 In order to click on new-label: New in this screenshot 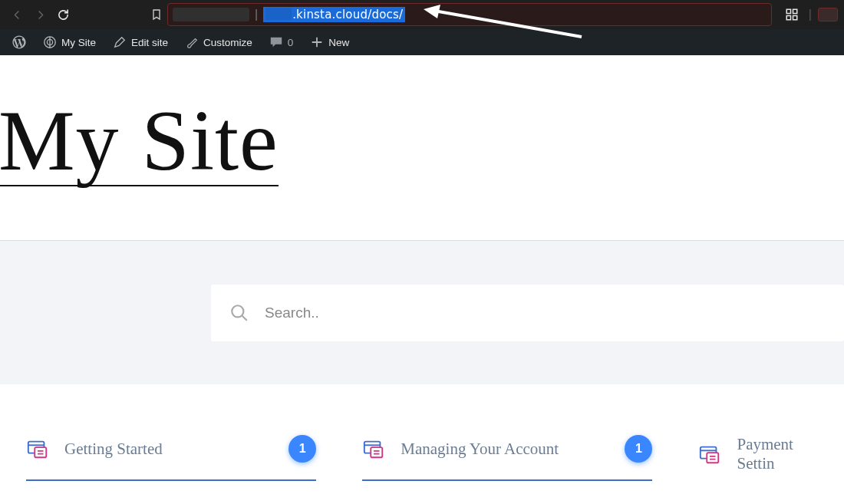, I will do `click(339, 43)`.